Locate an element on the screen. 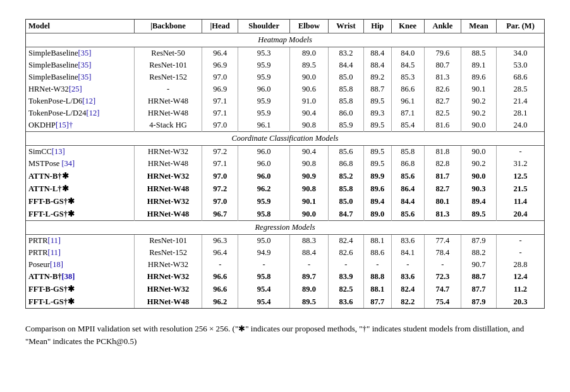 The height and width of the screenshot is (392, 570). cell-model: PRTR[11] is located at coordinates (80, 252).